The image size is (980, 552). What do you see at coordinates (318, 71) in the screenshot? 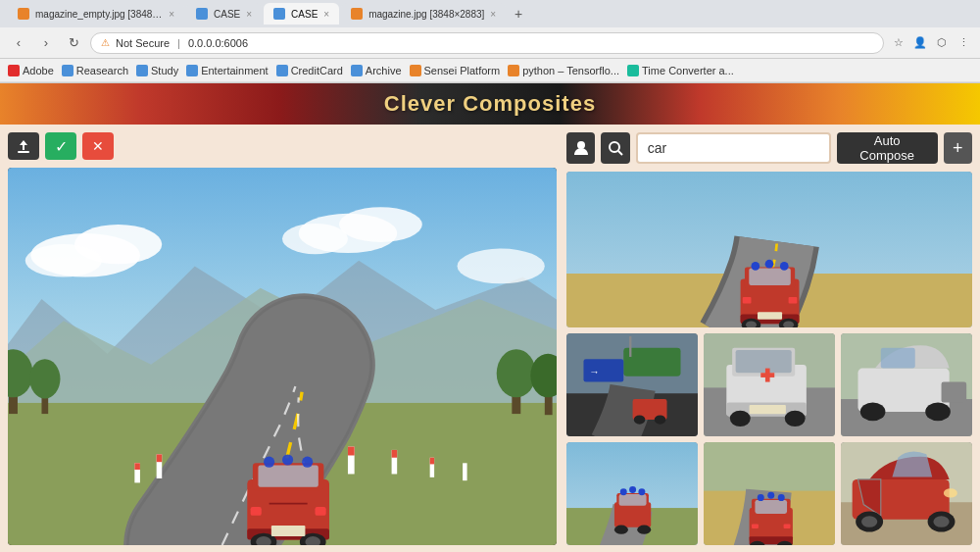
I see `bookmark-label-creditcard: CreditCard` at bounding box center [318, 71].